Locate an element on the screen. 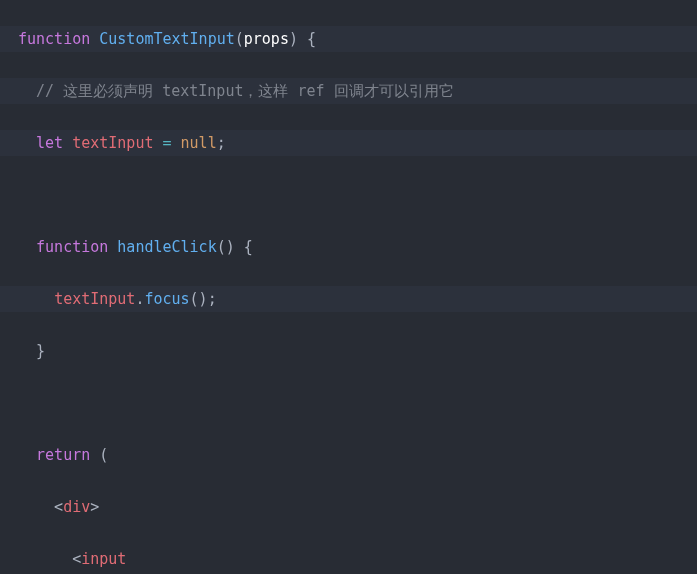 The height and width of the screenshot is (574, 697). keyword: let is located at coordinates (50, 143).